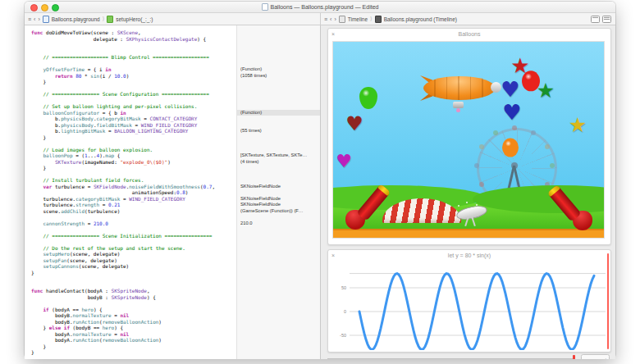 The image size is (640, 364). Describe the element at coordinates (596, 20) in the screenshot. I see `standard-editor-icon` at that location.